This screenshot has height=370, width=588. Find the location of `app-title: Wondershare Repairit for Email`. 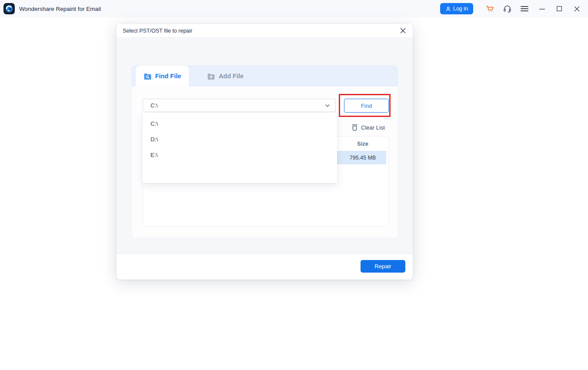

app-title: Wondershare Repairit for Email is located at coordinates (60, 9).